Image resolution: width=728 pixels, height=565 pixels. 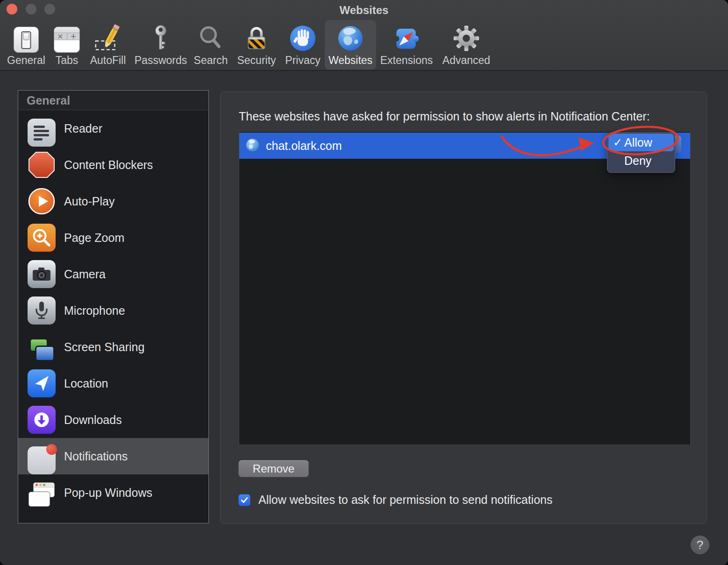 I want to click on menu-item-allow: ✓ Allow, so click(x=641, y=142).